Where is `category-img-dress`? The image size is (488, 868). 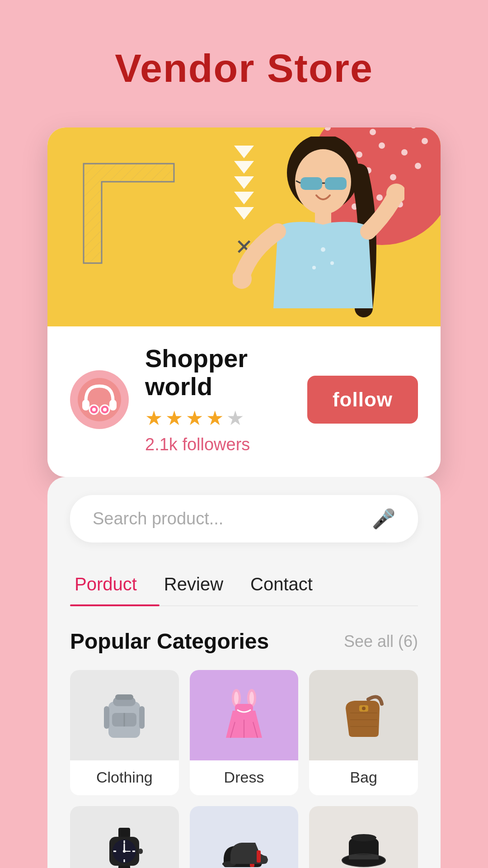
category-img-dress is located at coordinates (244, 715).